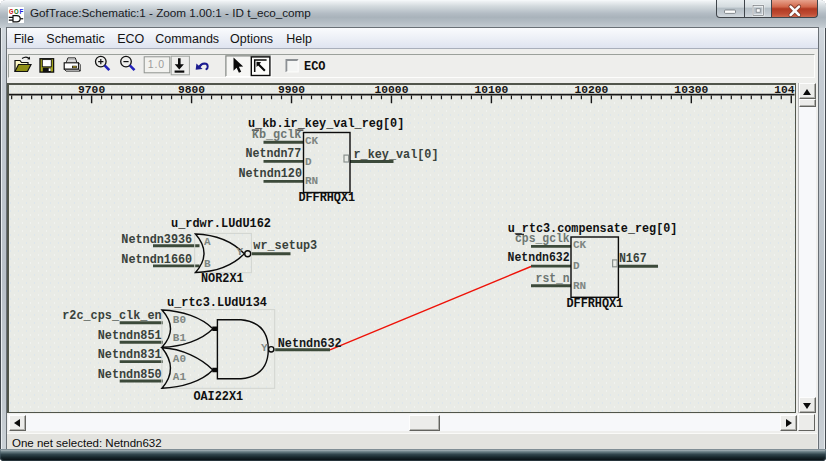  Describe the element at coordinates (274, 154) in the screenshot. I see `svg-text: Netndn77` at that location.